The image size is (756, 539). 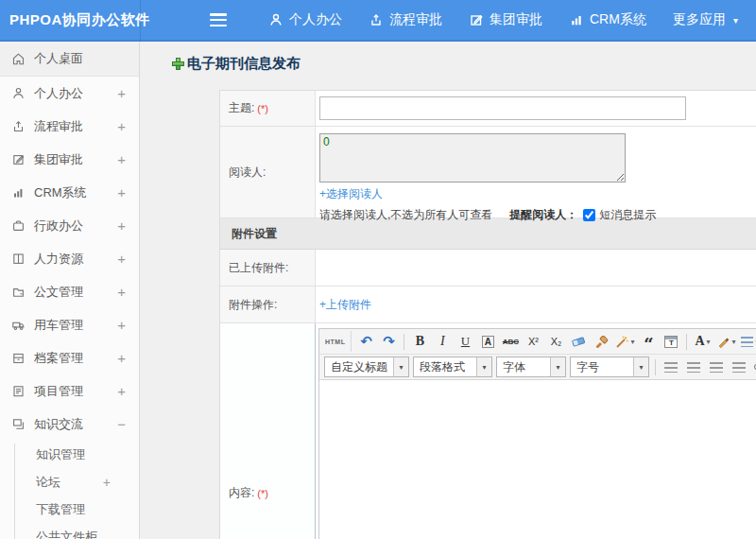 I want to click on sidebar-item-download-mgmt: 下载管理, so click(x=70, y=509).